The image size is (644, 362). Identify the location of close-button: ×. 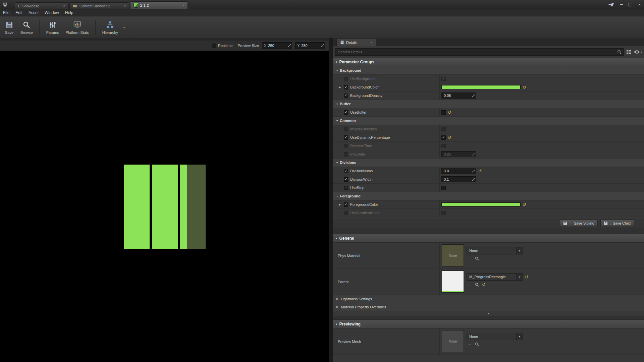
(639, 5).